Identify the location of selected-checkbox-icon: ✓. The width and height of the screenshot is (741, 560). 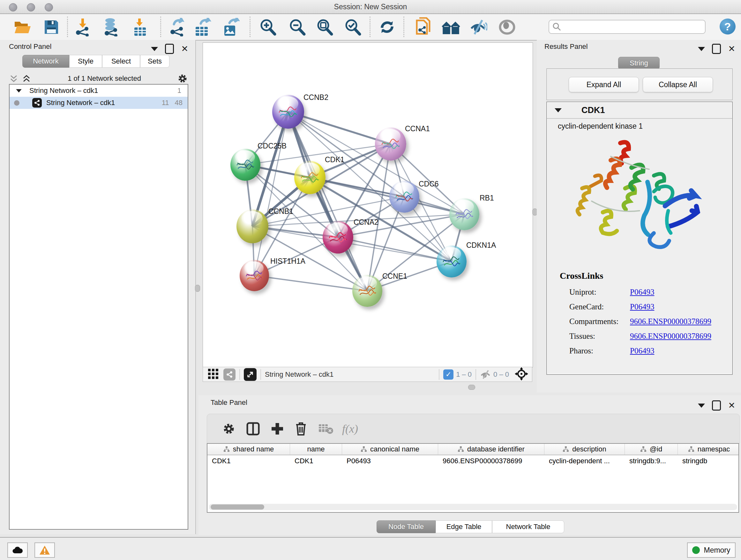
(448, 375).